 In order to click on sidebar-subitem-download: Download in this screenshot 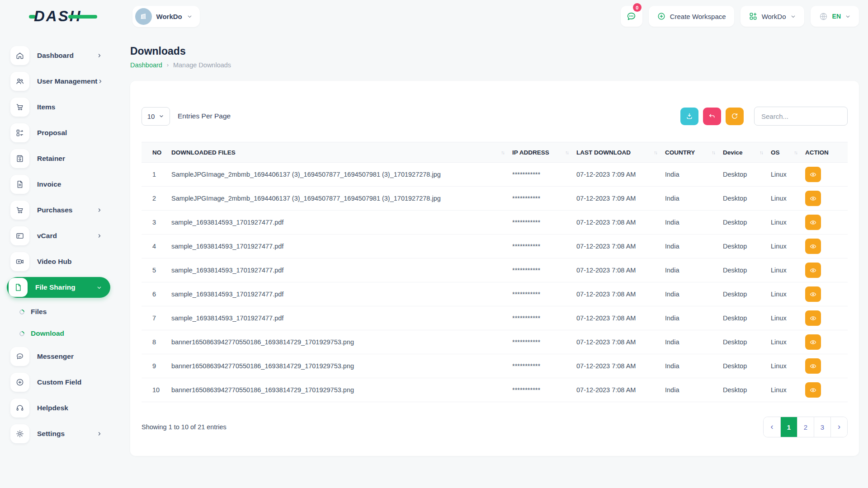, I will do `click(65, 333)`.